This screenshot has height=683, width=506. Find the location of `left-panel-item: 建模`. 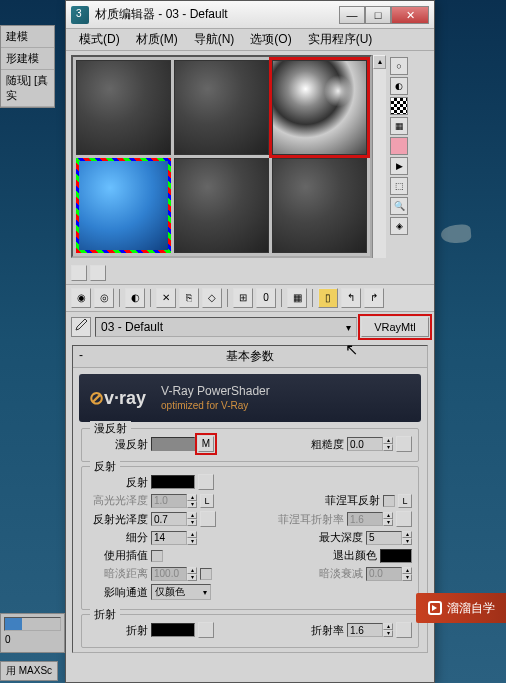

left-panel-item: 建模 is located at coordinates (28, 37).